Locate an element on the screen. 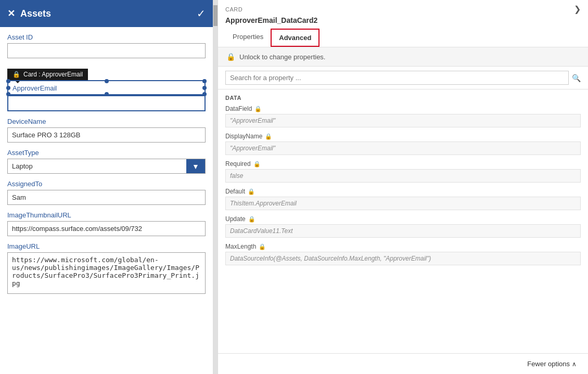  right-footer: Fewer options ∧ is located at coordinates (403, 364).